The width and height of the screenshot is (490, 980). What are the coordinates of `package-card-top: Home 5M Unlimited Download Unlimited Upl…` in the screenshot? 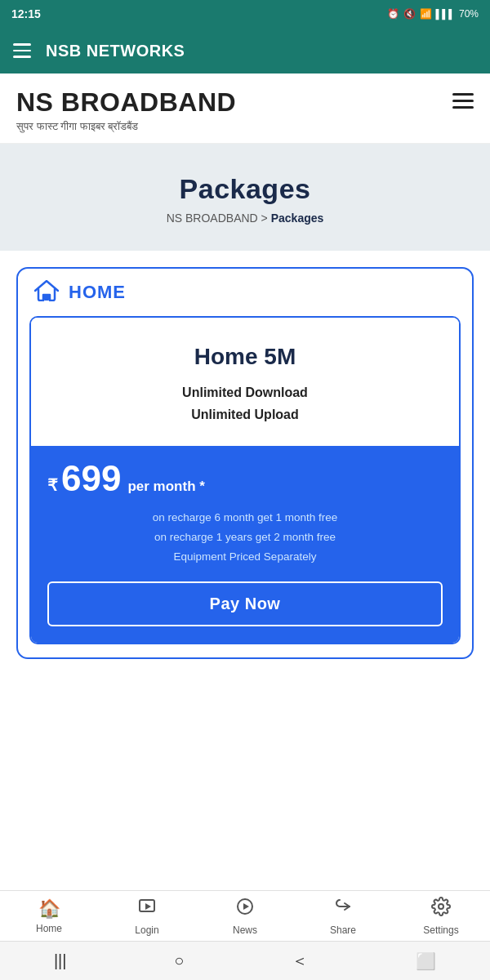 It's located at (245, 381).